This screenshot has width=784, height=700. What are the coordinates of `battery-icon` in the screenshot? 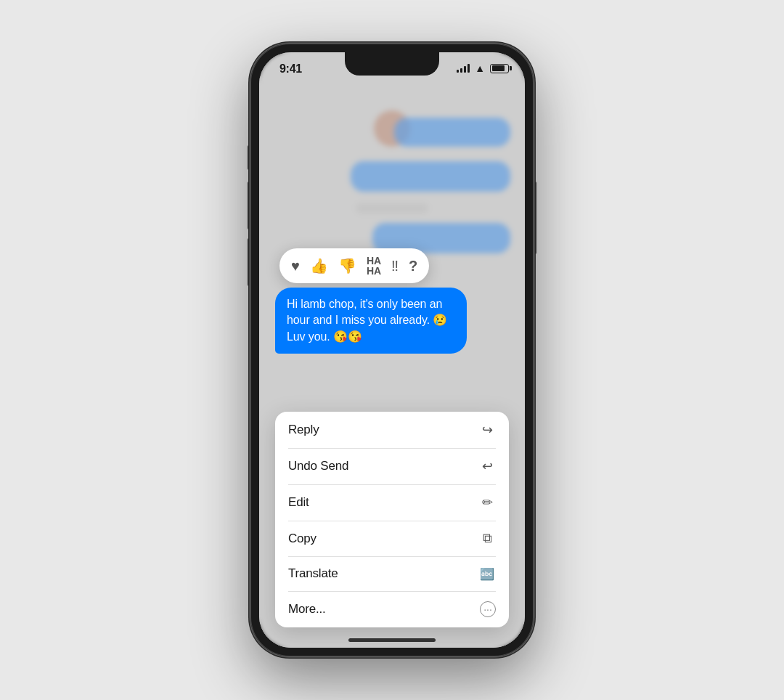 It's located at (499, 68).